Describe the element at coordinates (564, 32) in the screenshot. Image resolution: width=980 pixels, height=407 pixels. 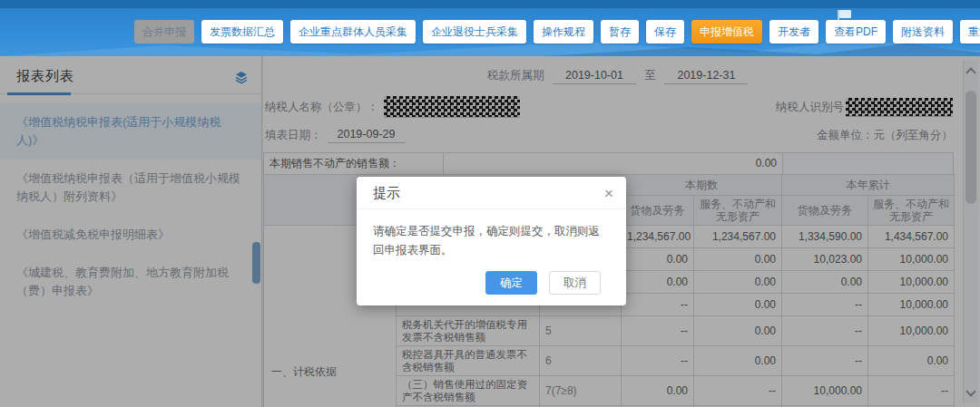
I see `procedure-button: 操作规程` at that location.